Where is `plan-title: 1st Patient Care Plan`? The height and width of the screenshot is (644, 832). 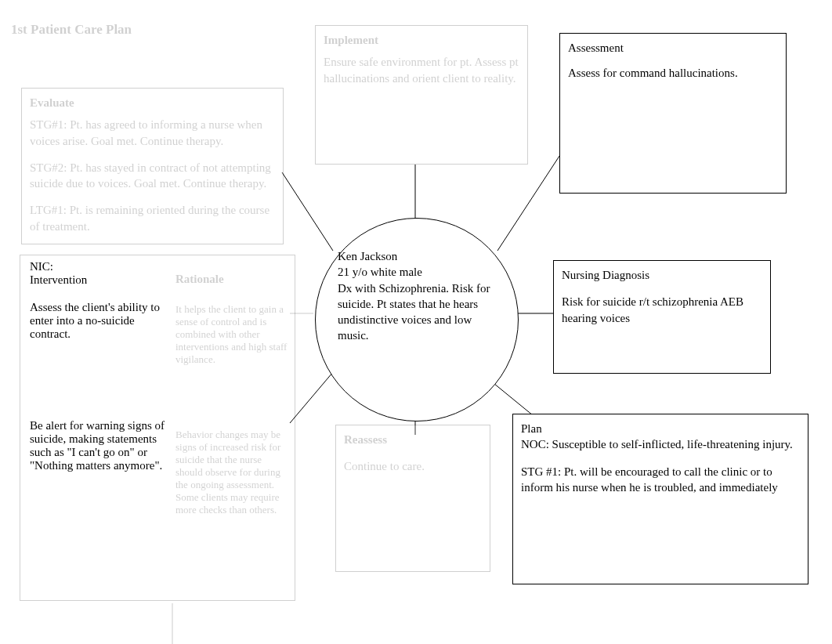 plan-title: 1st Patient Care Plan is located at coordinates (71, 30).